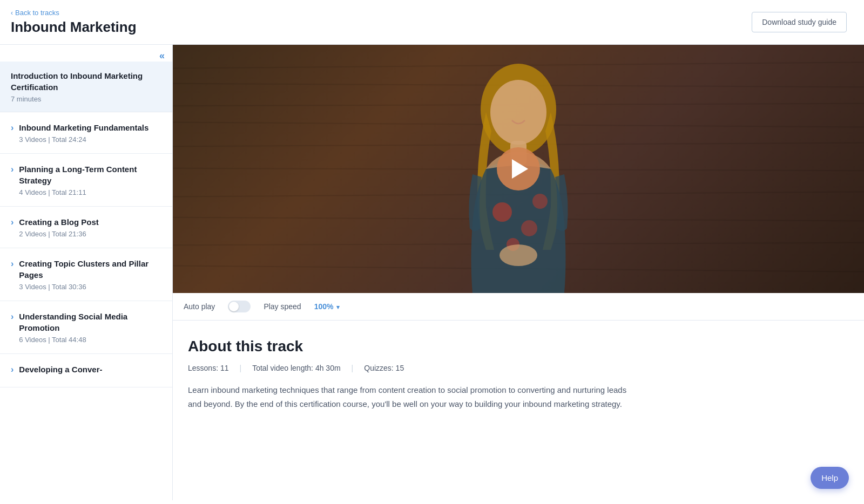 This screenshot has width=864, height=504. What do you see at coordinates (86, 133) in the screenshot?
I see `sidebar-item-0: › Inbound Marketing Fundamentals 3 Video…` at bounding box center [86, 133].